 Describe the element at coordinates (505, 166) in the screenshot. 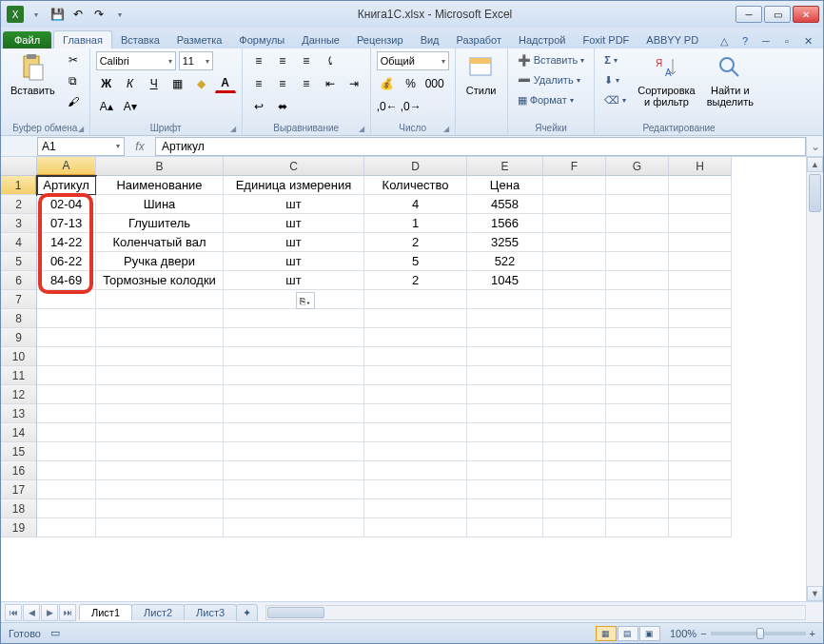

I see `column-header: E` at that location.